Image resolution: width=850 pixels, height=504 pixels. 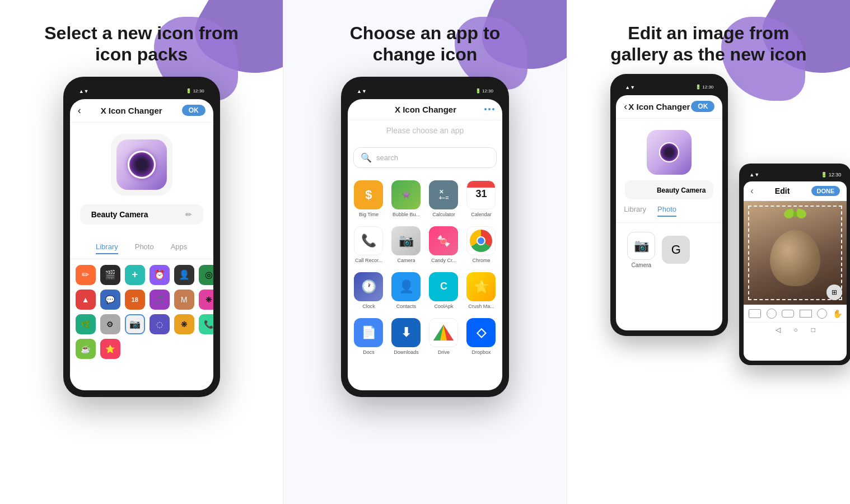 I want to click on three-dots-menu, so click(x=489, y=109).